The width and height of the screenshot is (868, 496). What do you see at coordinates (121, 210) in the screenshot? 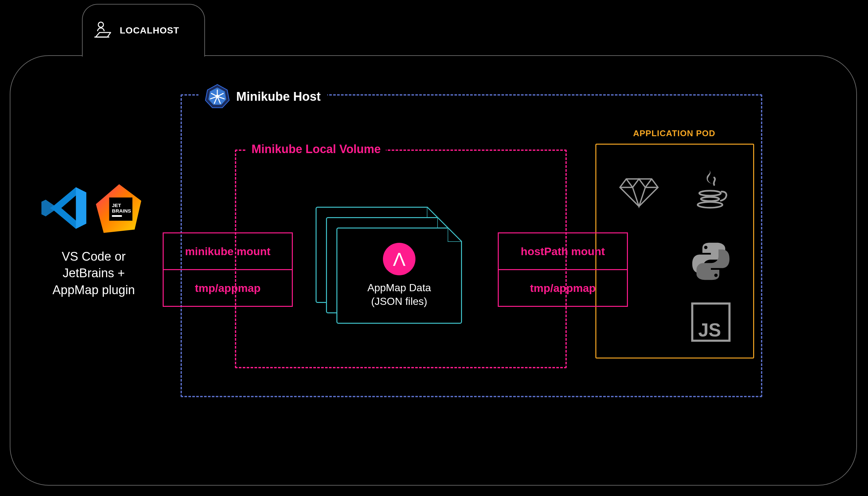
I see `jetbrains-icon: JET BRAINS` at bounding box center [121, 210].